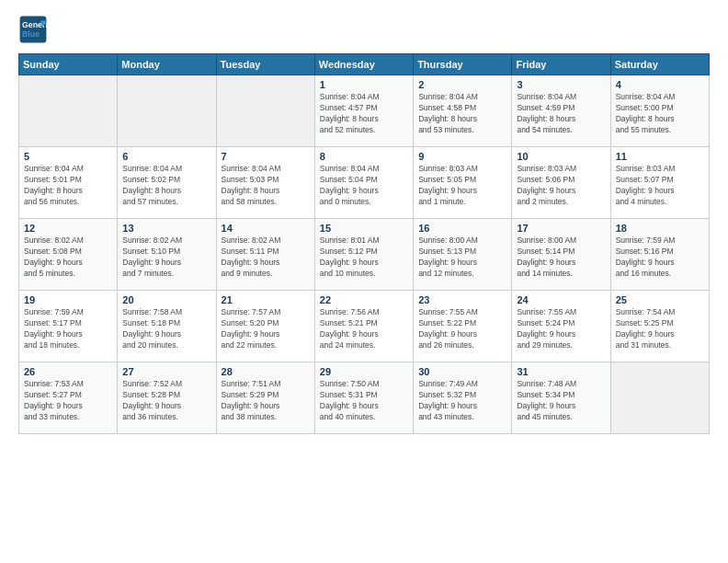  I want to click on calendar-cell: 14Sunrise: 8:02 AM Sunset: 5:11 PM Dayli…, so click(265, 255).